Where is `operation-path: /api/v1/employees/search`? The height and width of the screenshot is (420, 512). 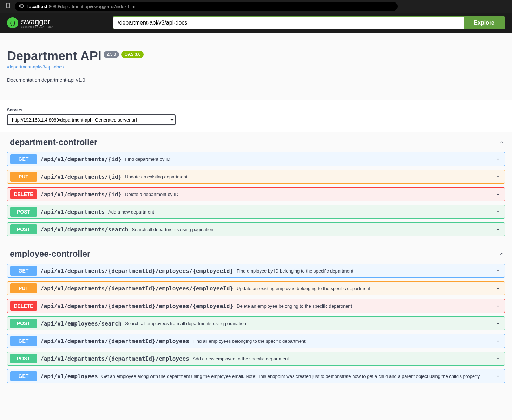
operation-path: /api/v1/employees/search is located at coordinates (81, 324).